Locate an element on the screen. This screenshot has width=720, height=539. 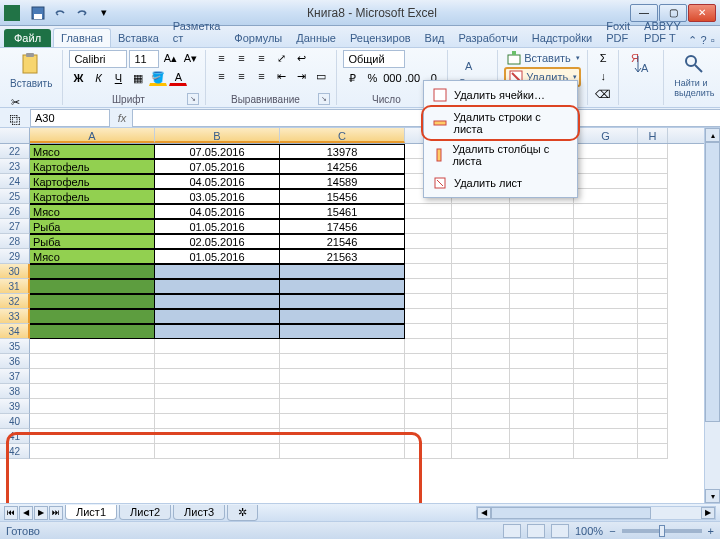
row-header-27: 27 is located at coordinates (15, 226).